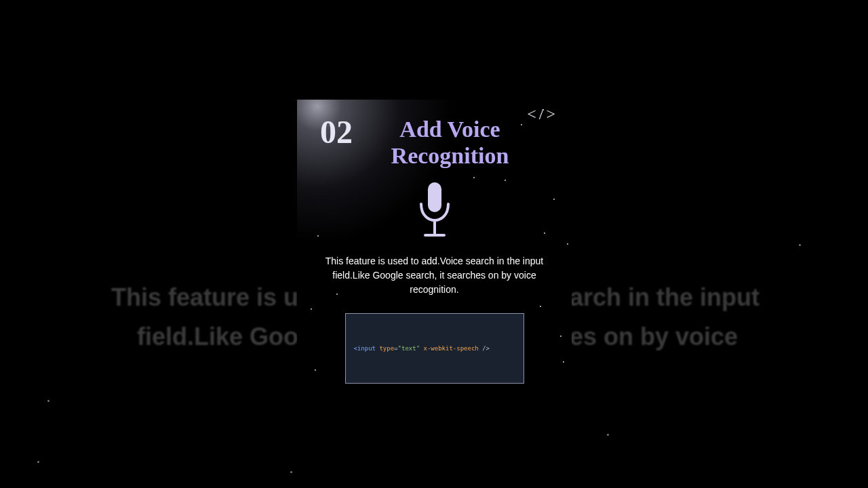 This screenshot has width=868, height=488. What do you see at coordinates (218, 336) in the screenshot?
I see `ghost-line: field.Like Goo` at bounding box center [218, 336].